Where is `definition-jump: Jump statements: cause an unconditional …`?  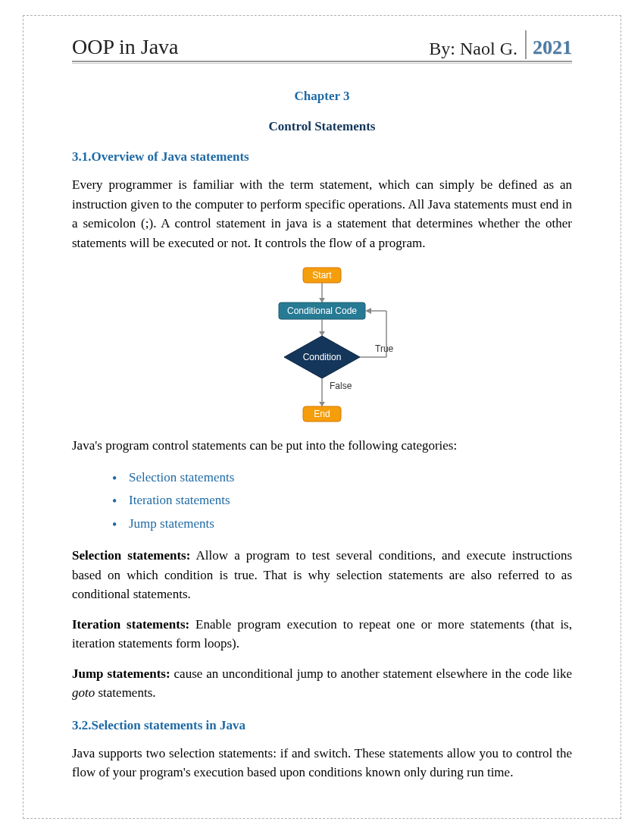
definition-jump: Jump statements: cause an unconditional … is located at coordinates (322, 684).